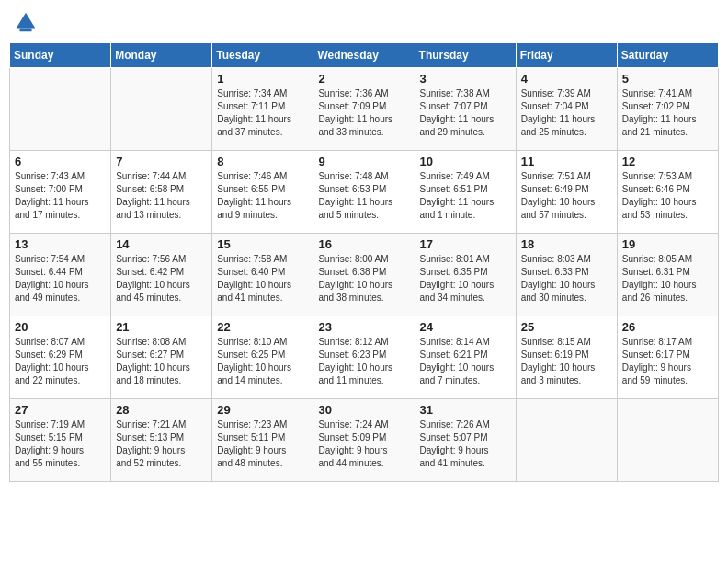 The width and height of the screenshot is (728, 563). What do you see at coordinates (364, 55) in the screenshot?
I see `weekday-header-wednesday: Wednesday` at bounding box center [364, 55].